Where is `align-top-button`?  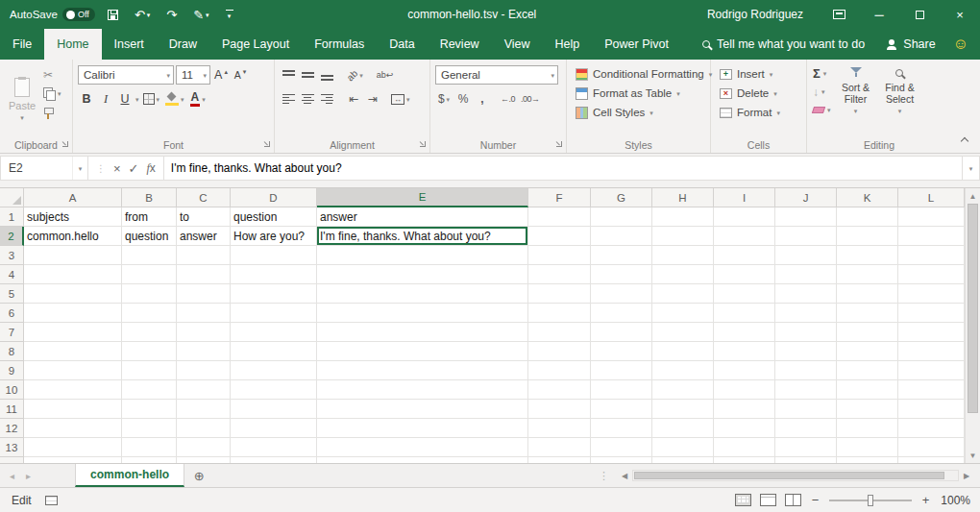 align-top-button is located at coordinates (288, 75).